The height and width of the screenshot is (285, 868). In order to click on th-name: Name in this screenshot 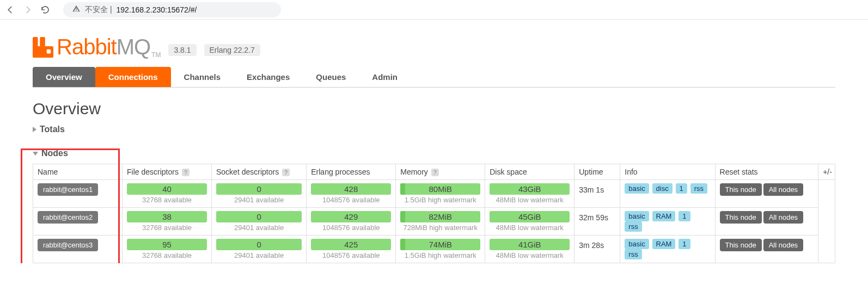, I will do `click(78, 172)`.